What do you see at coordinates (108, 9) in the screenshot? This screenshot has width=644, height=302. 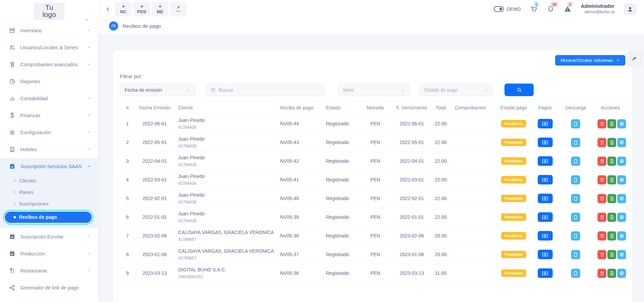 I see `back-button` at bounding box center [108, 9].